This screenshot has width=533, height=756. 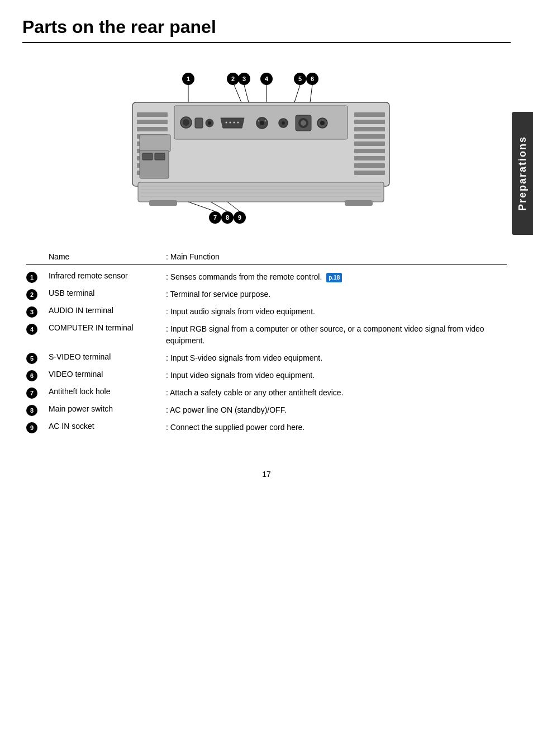 What do you see at coordinates (37, 294) in the screenshot?
I see `row-num-2: 2` at bounding box center [37, 294].